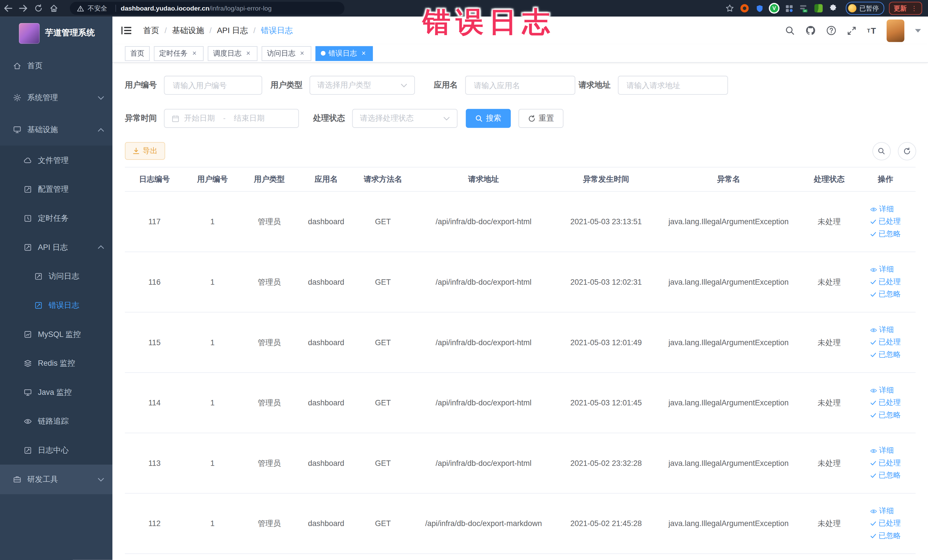  I want to click on export-button: 导出, so click(145, 151).